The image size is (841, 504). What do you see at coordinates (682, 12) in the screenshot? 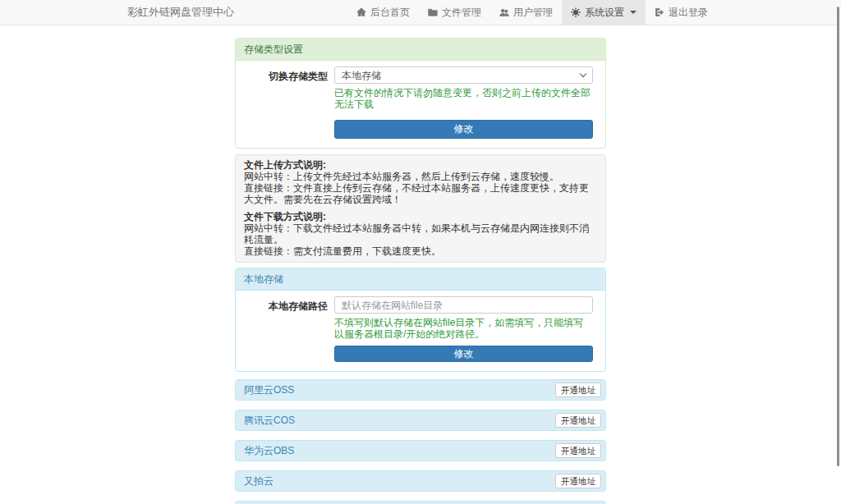
I see `nav-item-logout: 退出登录` at bounding box center [682, 12].